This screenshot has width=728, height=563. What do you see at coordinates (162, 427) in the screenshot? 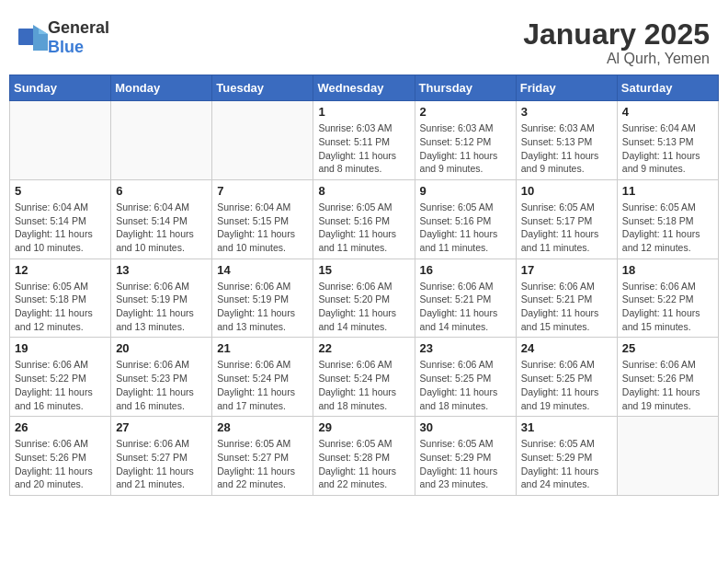
I see `day-number: 27` at bounding box center [162, 427].